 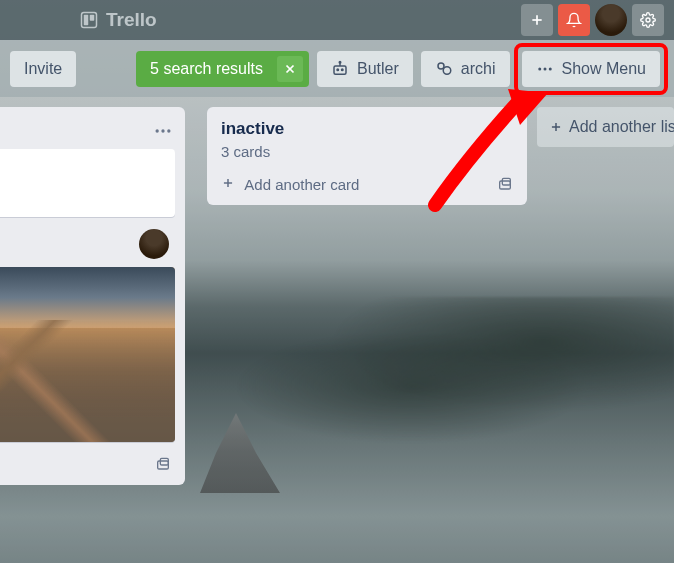 I want to click on show-menu-label: Show Menu, so click(x=604, y=69).